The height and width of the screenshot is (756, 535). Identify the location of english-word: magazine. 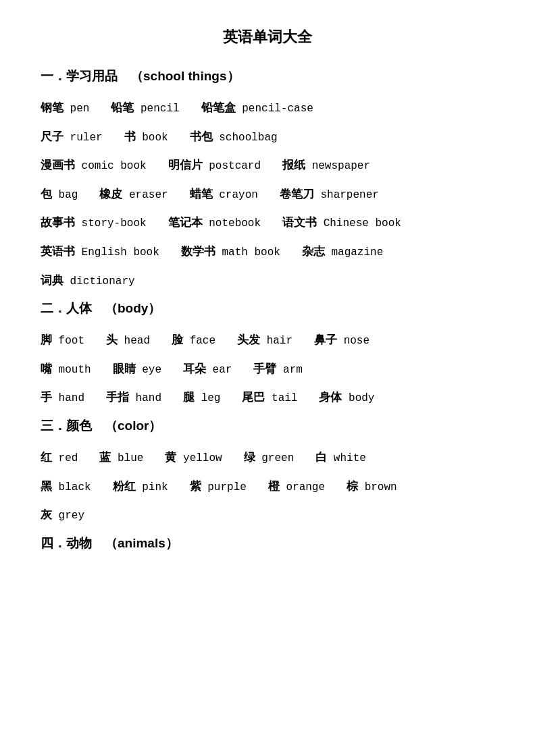
(354, 252).